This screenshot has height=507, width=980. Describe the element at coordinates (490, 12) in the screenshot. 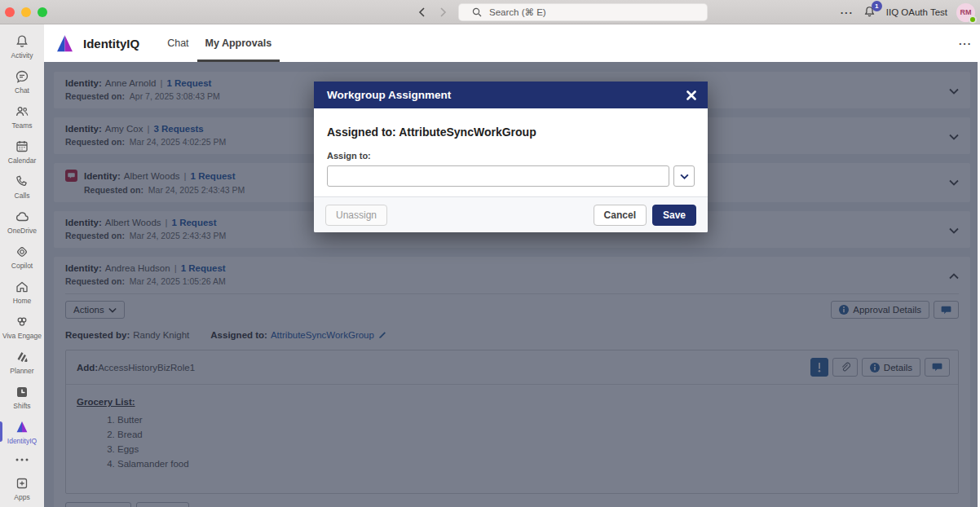

I see `title-bar: Search (⌘ E) ··· 1 IIQ OAuth Test RM` at that location.